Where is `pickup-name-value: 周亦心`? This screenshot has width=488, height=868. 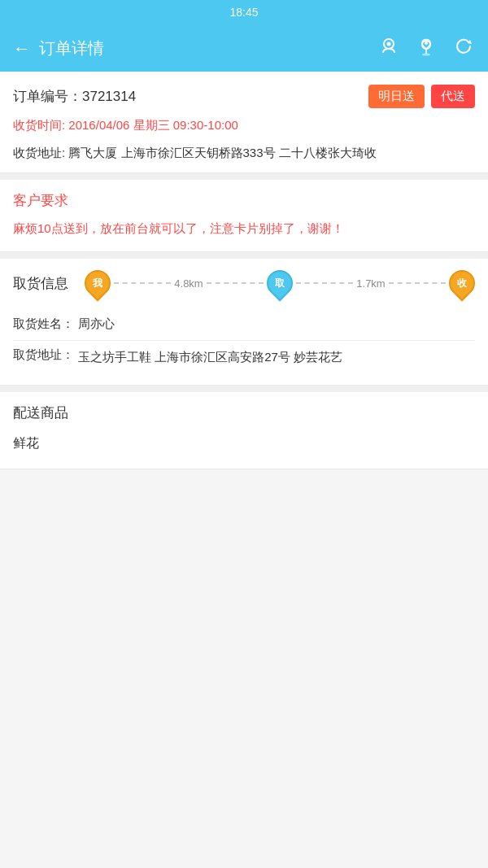 pickup-name-value: 周亦心 is located at coordinates (96, 324).